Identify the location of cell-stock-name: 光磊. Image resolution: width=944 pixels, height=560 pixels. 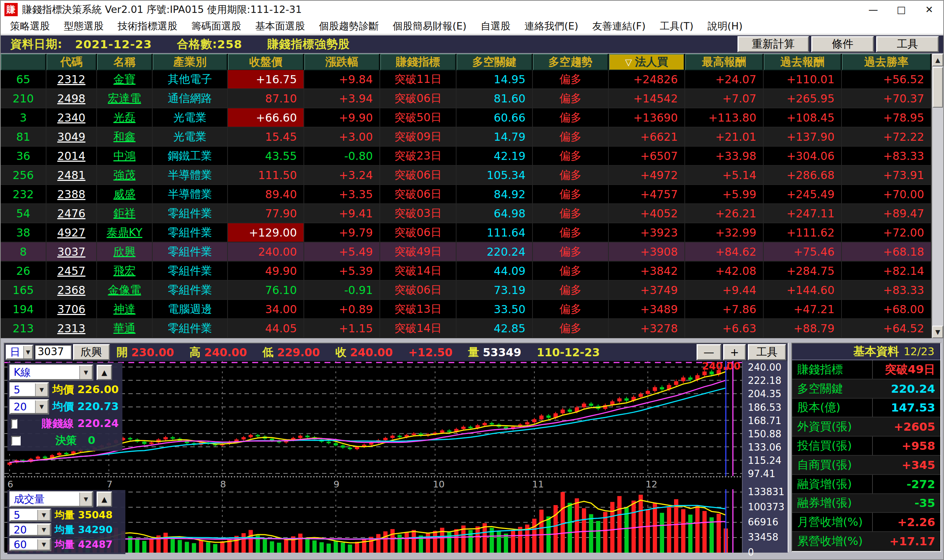
(125, 118).